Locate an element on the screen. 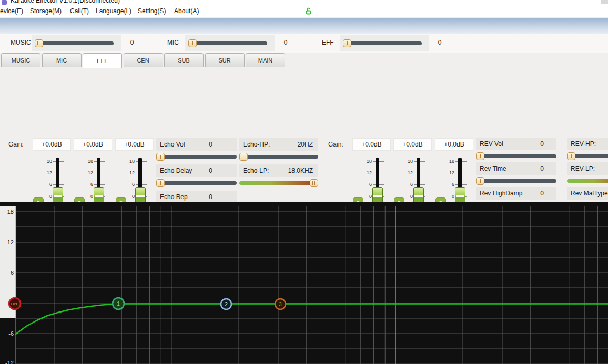 The image size is (608, 364). mic-label: MIC is located at coordinates (173, 43).